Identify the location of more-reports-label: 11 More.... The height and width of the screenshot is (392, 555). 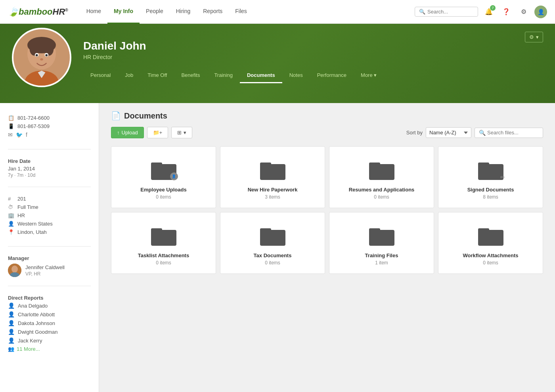
(29, 349).